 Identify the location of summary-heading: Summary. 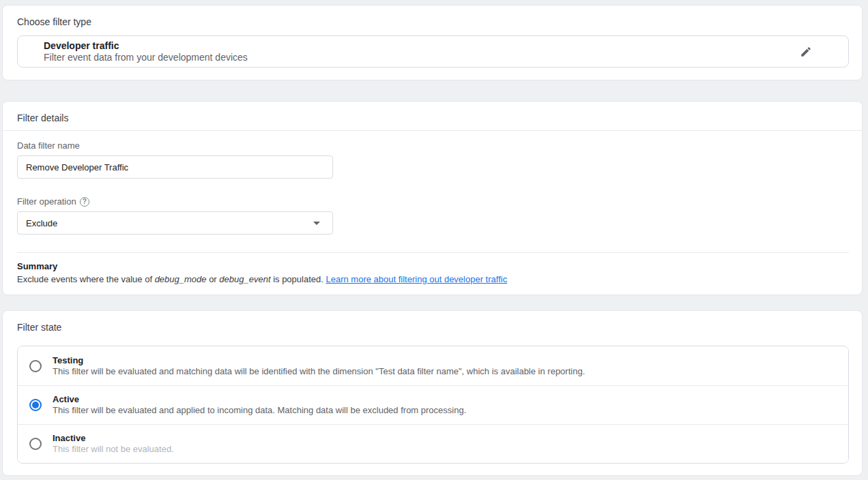
(433, 267).